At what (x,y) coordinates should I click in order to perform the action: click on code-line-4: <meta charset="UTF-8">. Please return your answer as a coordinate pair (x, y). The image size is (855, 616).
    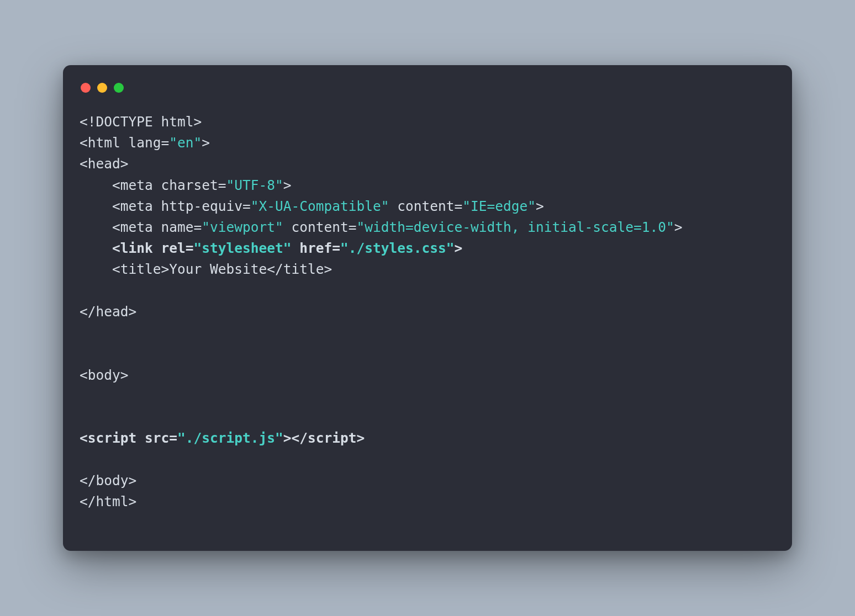
    Looking at the image, I should click on (186, 185).